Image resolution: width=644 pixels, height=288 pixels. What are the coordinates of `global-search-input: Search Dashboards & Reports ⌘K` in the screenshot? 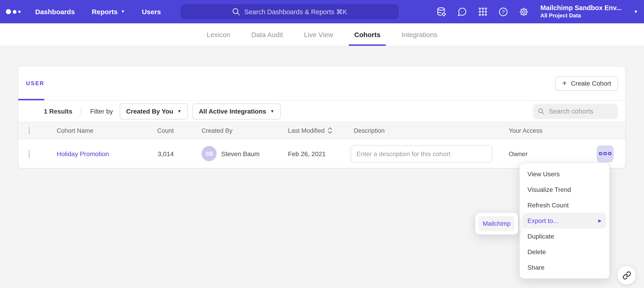 It's located at (290, 12).